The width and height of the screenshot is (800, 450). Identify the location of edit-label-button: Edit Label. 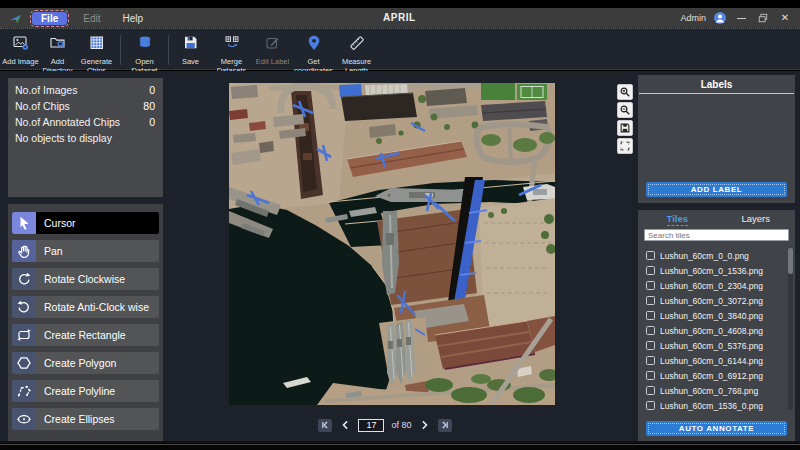
(272, 49).